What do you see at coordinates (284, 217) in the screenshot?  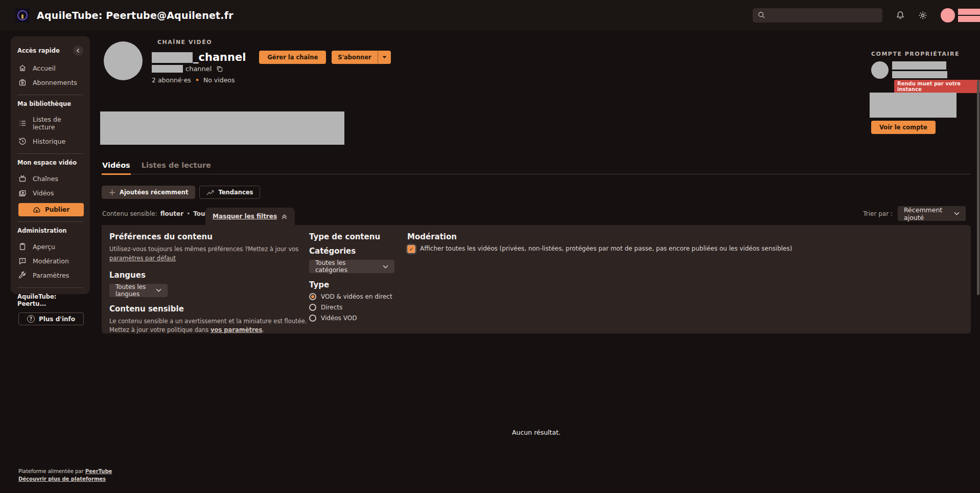 I see `chevron-double-up-icon` at bounding box center [284, 217].